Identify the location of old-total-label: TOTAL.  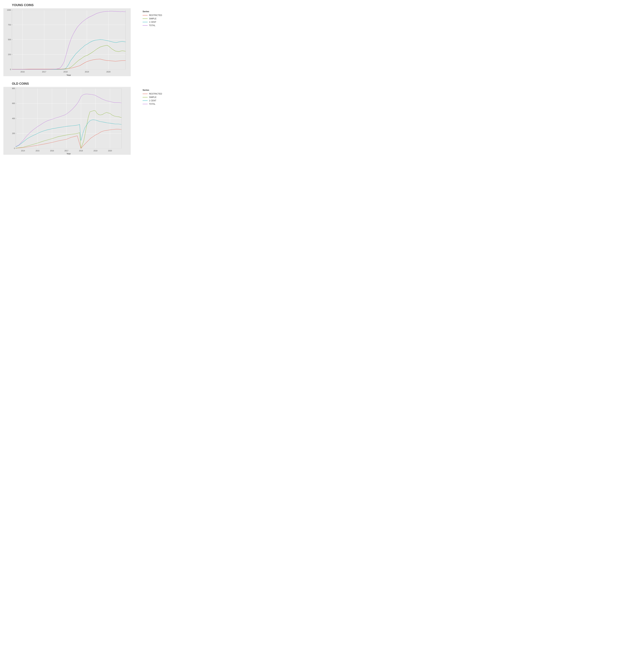
(152, 104).